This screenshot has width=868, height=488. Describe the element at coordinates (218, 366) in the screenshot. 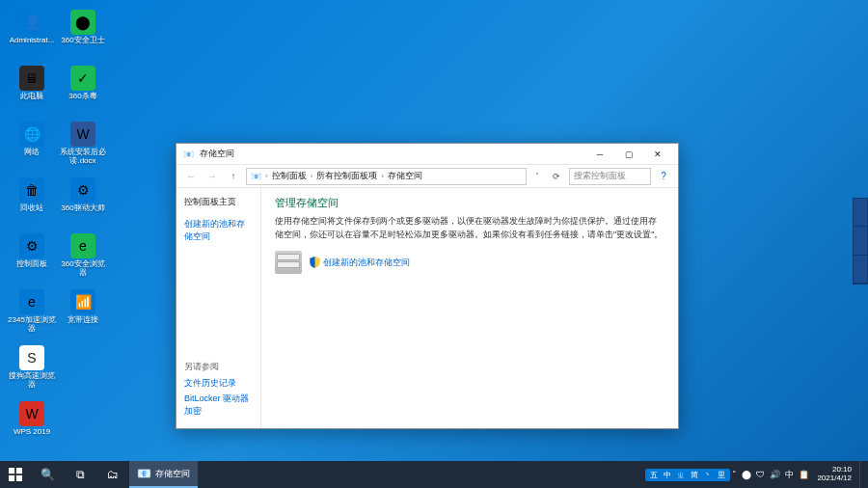

I see `see-also-header: 另请参阅` at that location.